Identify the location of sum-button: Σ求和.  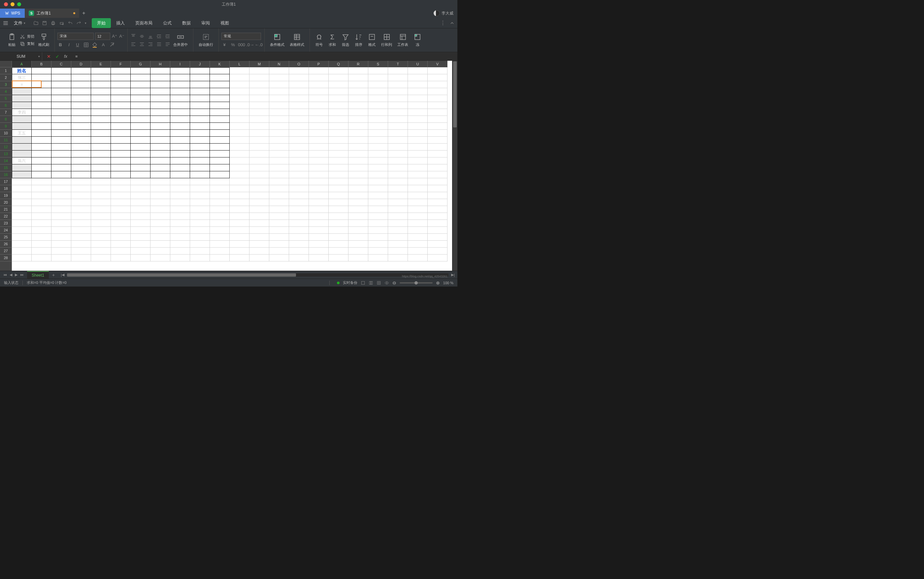
(332, 40).